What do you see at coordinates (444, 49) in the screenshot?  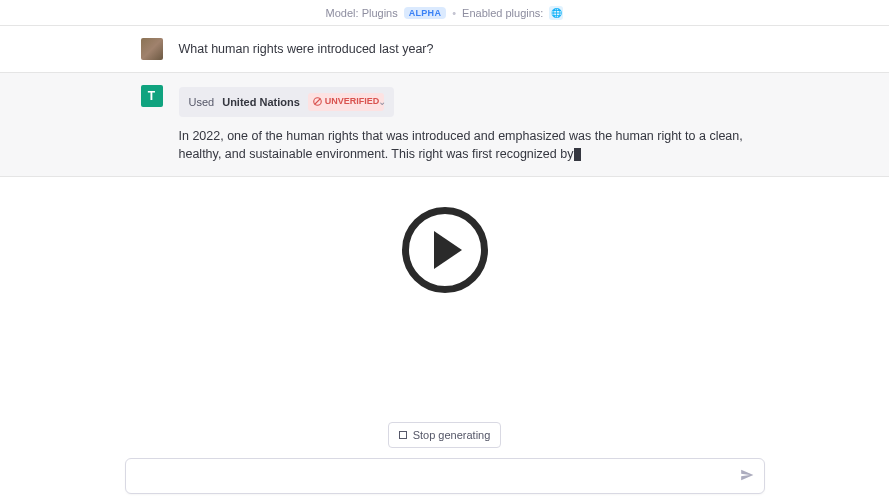 I see `user-message-row: What human rights were introduced last y…` at bounding box center [444, 49].